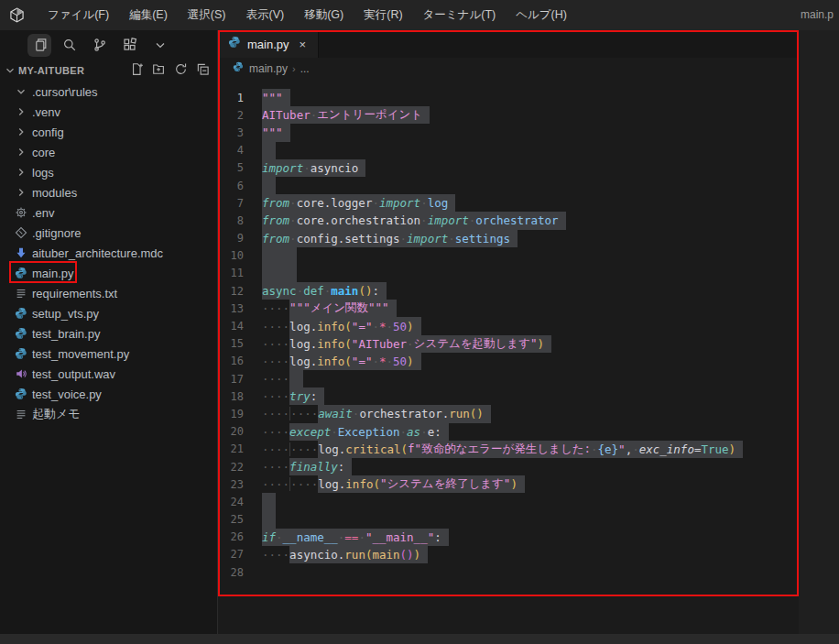  What do you see at coordinates (502, 449) in the screenshot?
I see `line-content: ········log.critical(f"致命的なエラーが発生しました:·{…` at bounding box center [502, 449].